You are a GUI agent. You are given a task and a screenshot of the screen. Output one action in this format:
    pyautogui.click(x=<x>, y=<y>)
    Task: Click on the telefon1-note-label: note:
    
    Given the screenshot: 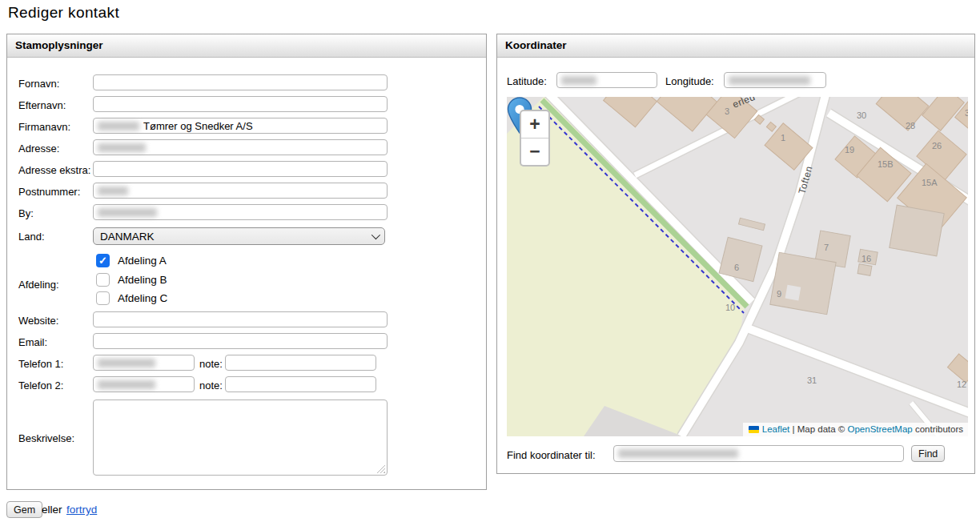 What is the action you would take?
    pyautogui.click(x=211, y=364)
    